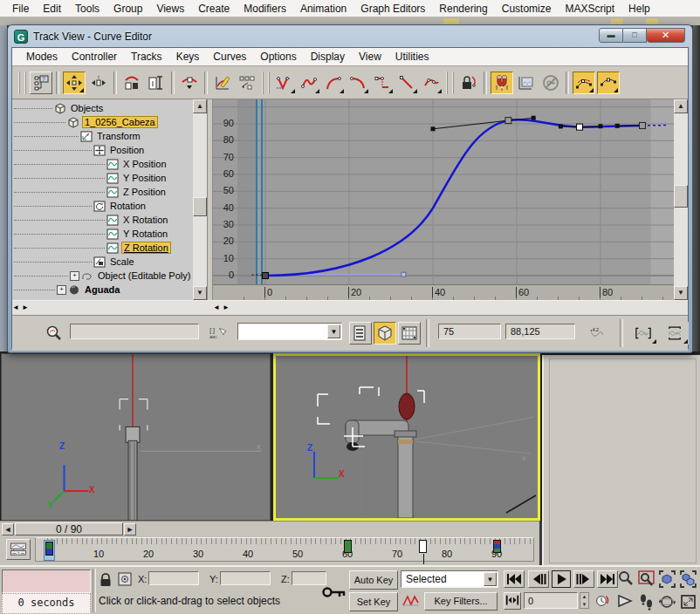 The height and width of the screenshot is (614, 700). Describe the element at coordinates (675, 333) in the screenshot. I see `zoom-value-extents-button` at that location.